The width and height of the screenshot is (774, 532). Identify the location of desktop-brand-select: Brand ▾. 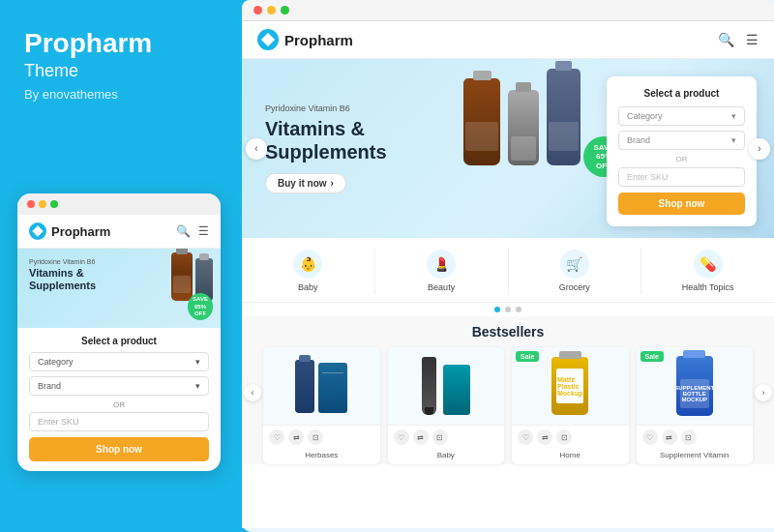
(681, 140).